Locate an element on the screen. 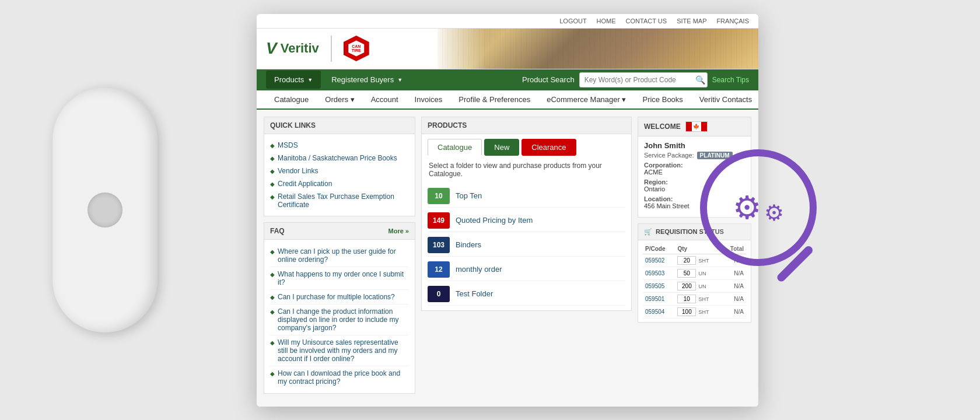 This screenshot has height=420, width=980. left-panel: QUICK LINKS ◆ MSDS ◆ Manitoba / Saskatch… is located at coordinates (340, 258).